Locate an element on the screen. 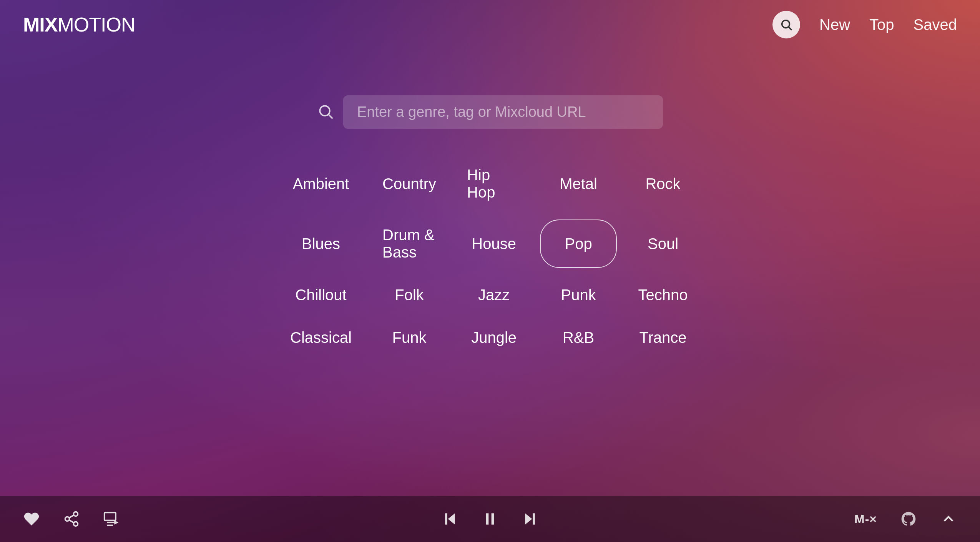 The width and height of the screenshot is (980, 542). genre-item-drumandbass: Drum & Bass is located at coordinates (409, 244).